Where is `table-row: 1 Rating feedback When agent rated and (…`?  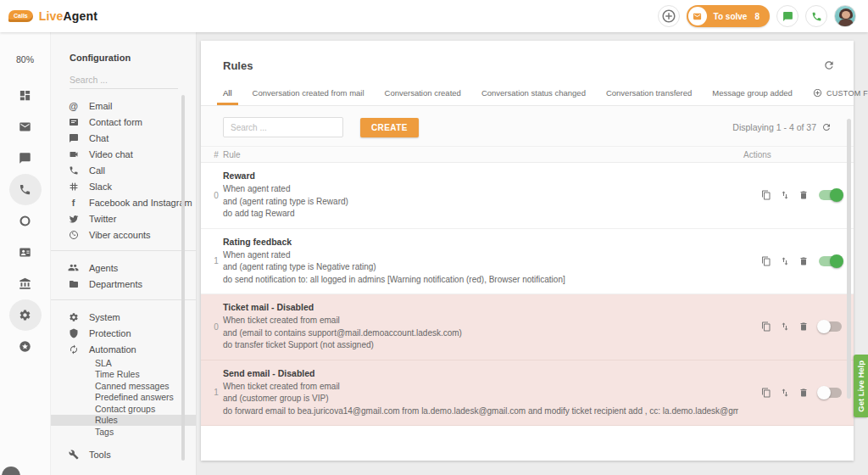 table-row: 1 Rating feedback When agent rated and (… is located at coordinates (527, 262).